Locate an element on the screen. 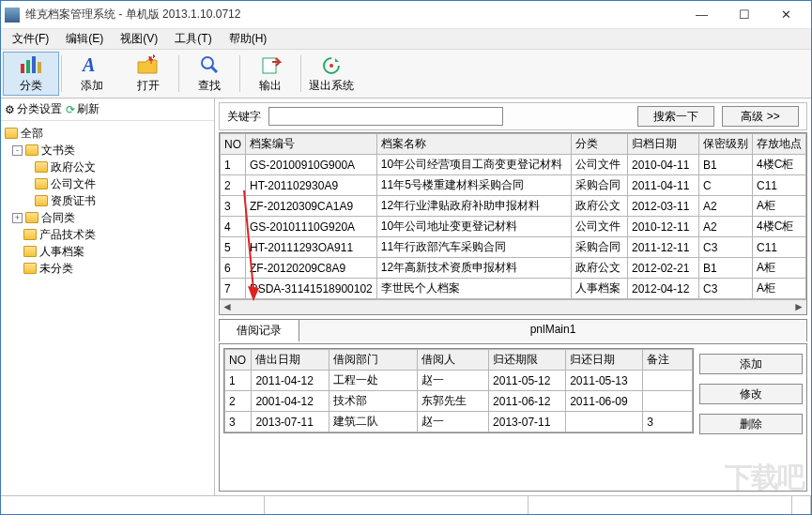 This screenshot has height=515, width=812. tree-node-docs: -文书类 is located at coordinates (107, 150).